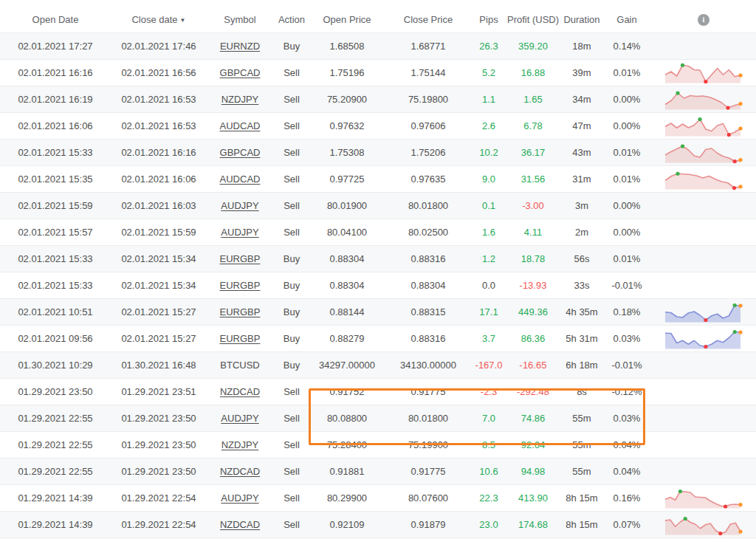  What do you see at coordinates (627, 46) in the screenshot?
I see `cell-gain: 0.14%` at bounding box center [627, 46].